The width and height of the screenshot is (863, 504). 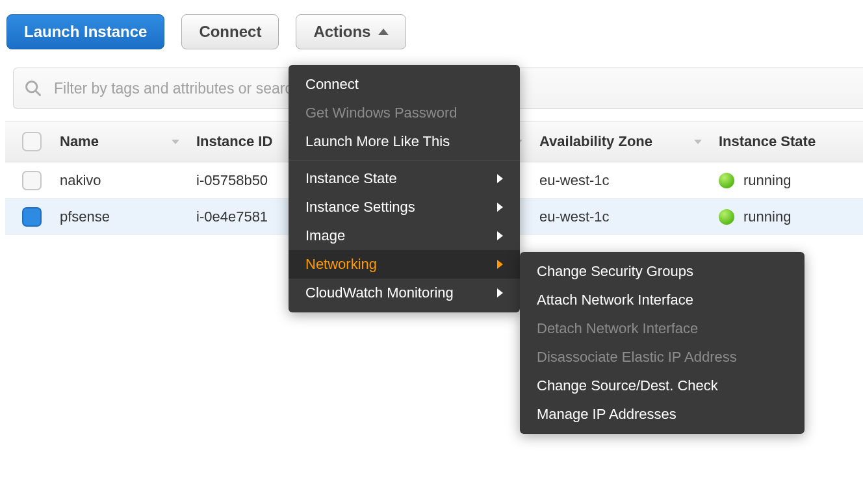 I want to click on column-header-instance-state: Instance State, so click(x=790, y=142).